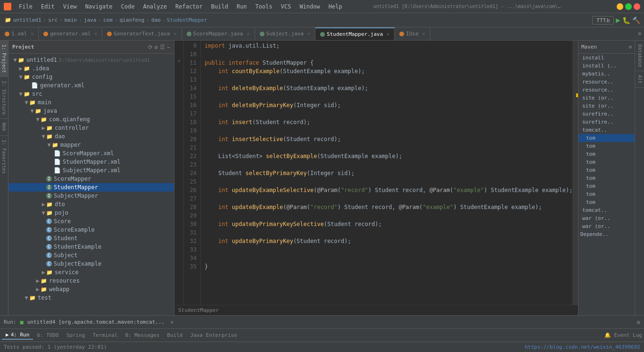 The image size is (644, 352). Describe the element at coordinates (162, 47) in the screenshot. I see `layout-icon: ☰` at that location.